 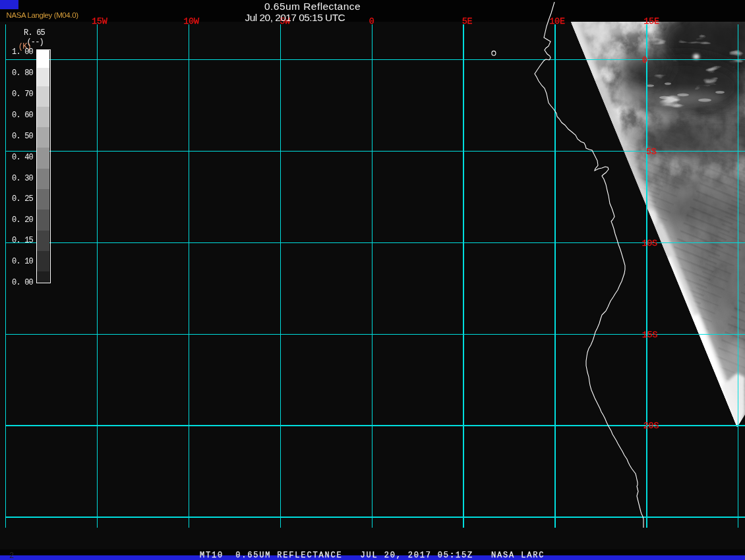 What do you see at coordinates (43, 15) in the screenshot?
I see `svg-text: NASA Langley (M04.0)` at bounding box center [43, 15].